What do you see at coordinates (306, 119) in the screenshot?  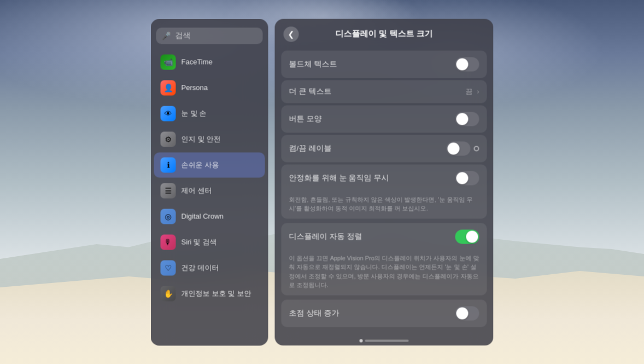 I see `setting-label-button-shapes: 버튼 모양` at bounding box center [306, 119].